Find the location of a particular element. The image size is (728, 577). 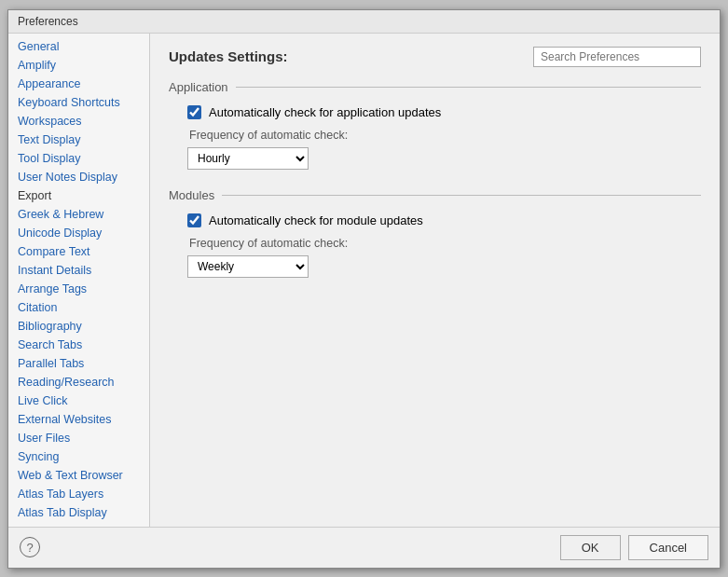

sidebar-item-live-click: Live Click is located at coordinates (78, 401).